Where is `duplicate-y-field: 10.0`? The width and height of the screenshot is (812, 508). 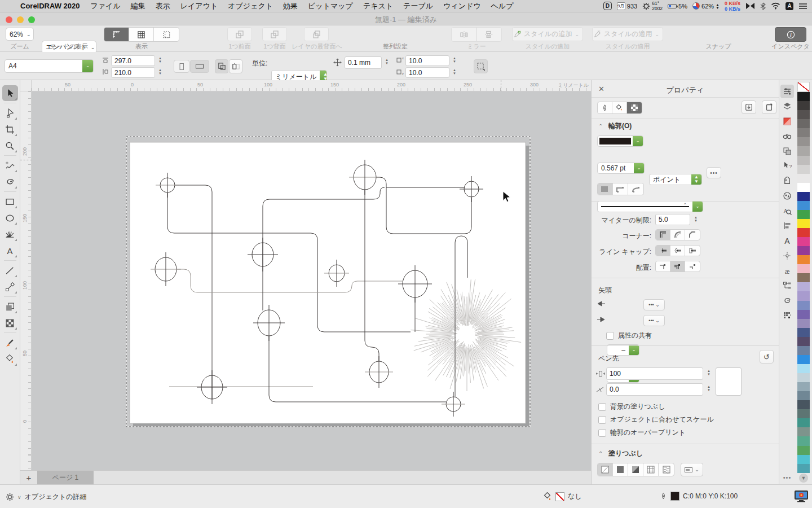 duplicate-y-field: 10.0 is located at coordinates (427, 72).